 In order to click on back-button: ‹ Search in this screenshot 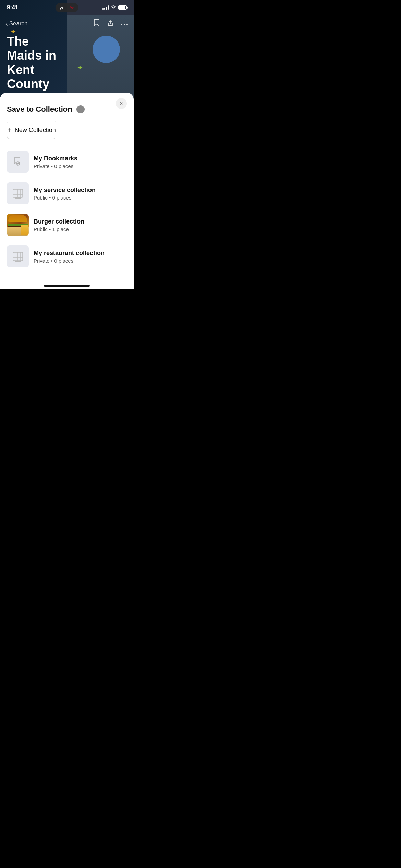, I will do `click(16, 24)`.